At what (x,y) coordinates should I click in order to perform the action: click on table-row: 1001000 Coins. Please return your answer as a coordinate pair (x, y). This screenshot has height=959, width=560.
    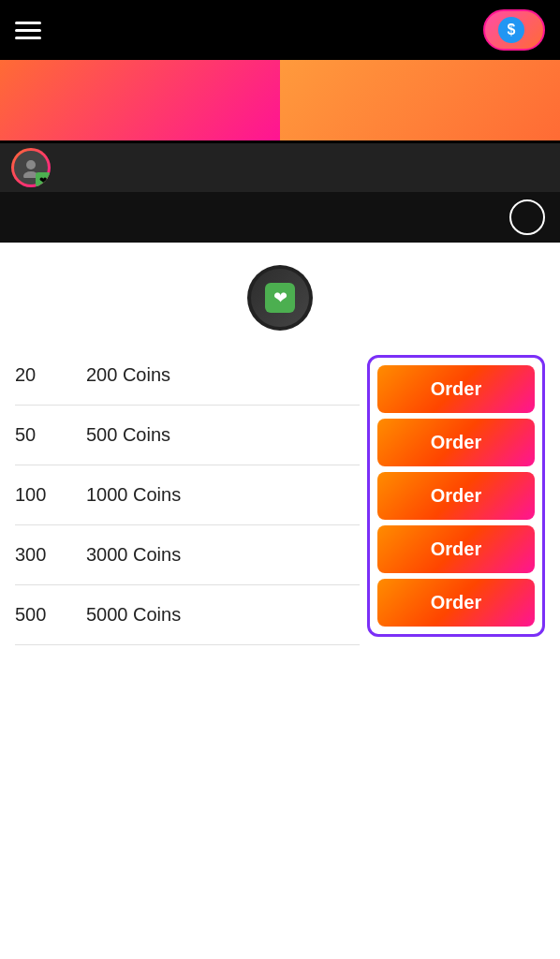
    Looking at the image, I should click on (187, 495).